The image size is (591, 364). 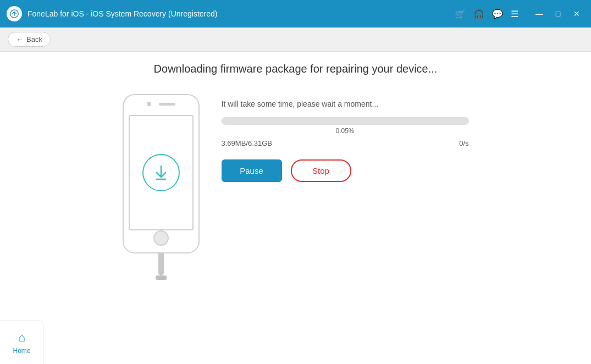 I want to click on wait-message: It will take some time, please wait a mo…, so click(x=345, y=104).